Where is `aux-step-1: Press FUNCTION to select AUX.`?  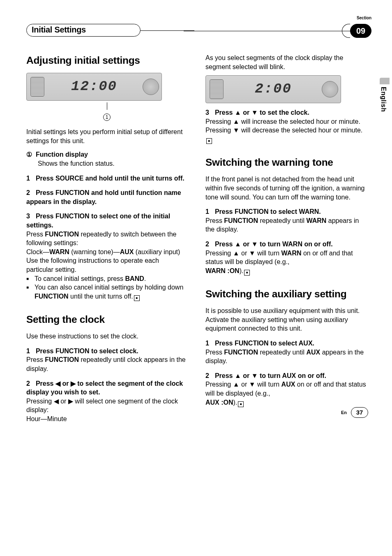
aux-step-1: Press FUNCTION to select AUX. is located at coordinates (265, 343).